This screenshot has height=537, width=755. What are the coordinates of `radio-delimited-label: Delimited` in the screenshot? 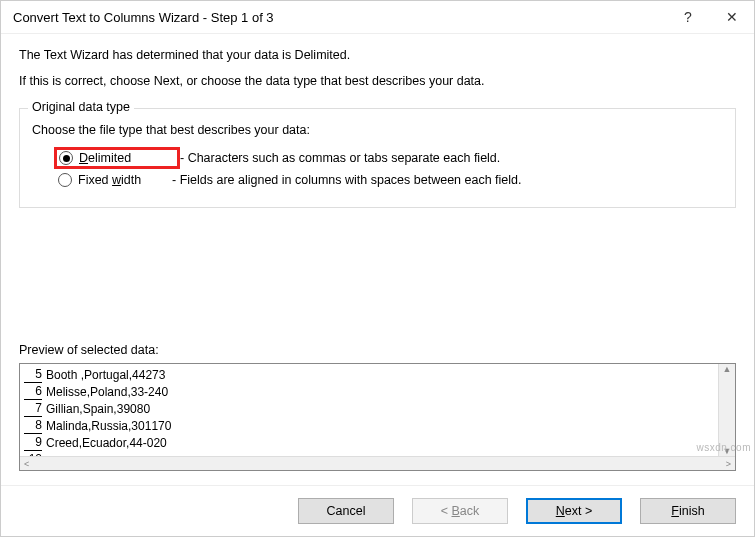 It's located at (118, 158).